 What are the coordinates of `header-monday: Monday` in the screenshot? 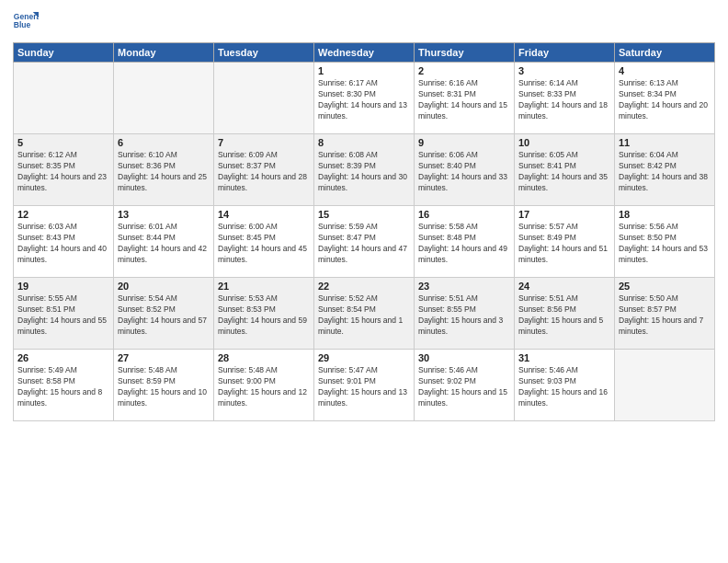 It's located at (164, 53).